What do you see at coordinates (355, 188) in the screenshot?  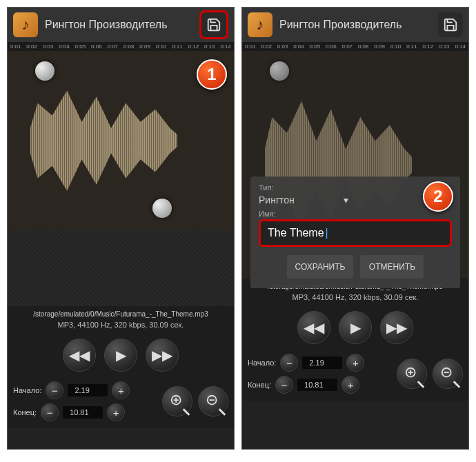 I see `type-label: Тип:` at bounding box center [355, 188].